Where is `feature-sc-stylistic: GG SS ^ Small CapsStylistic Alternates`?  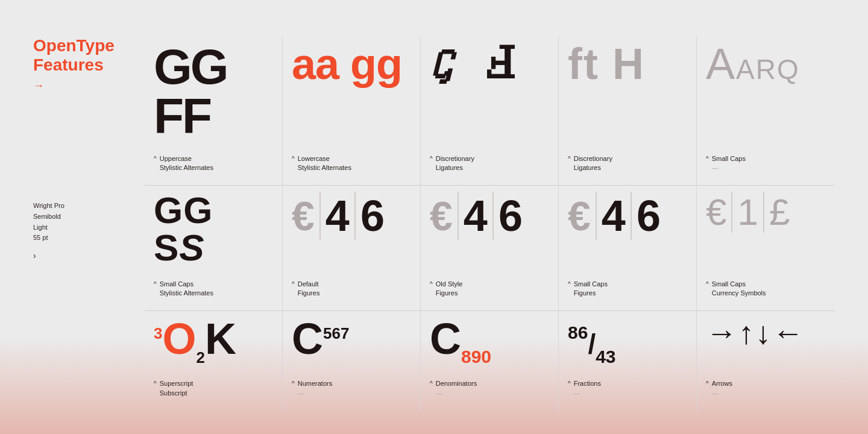
feature-sc-stylistic: GG SS ^ Small CapsStylistic Alternates is located at coordinates (213, 248).